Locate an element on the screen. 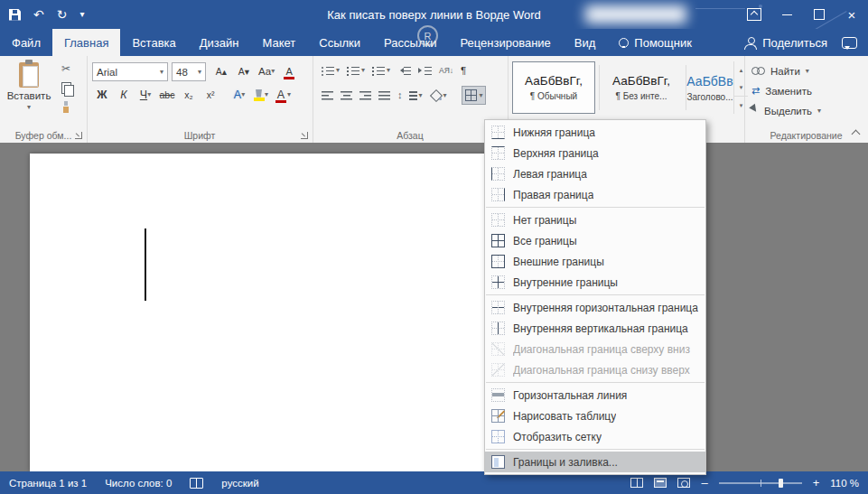 The image size is (868, 494). menu-item-horizontal-line: Горизонтальная линия is located at coordinates (595, 396).